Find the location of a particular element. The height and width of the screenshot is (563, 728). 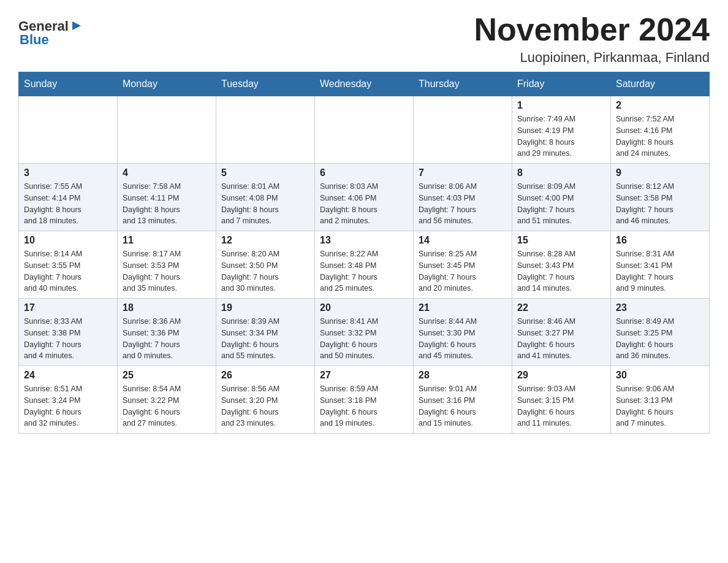

calendar-cell: 9Sunrise: 8:12 AMSunset: 3:58 PMDaylight… is located at coordinates (661, 197).